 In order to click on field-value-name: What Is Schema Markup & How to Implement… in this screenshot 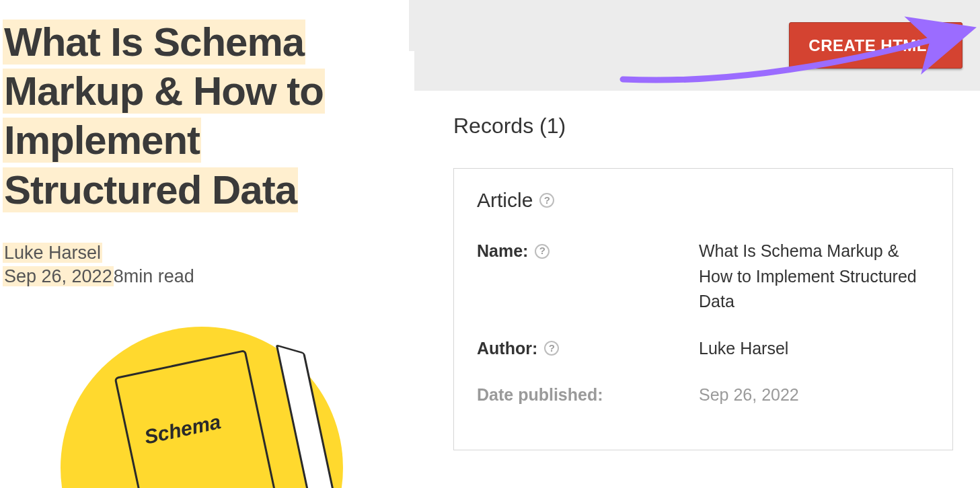, I will do `click(814, 281)`.